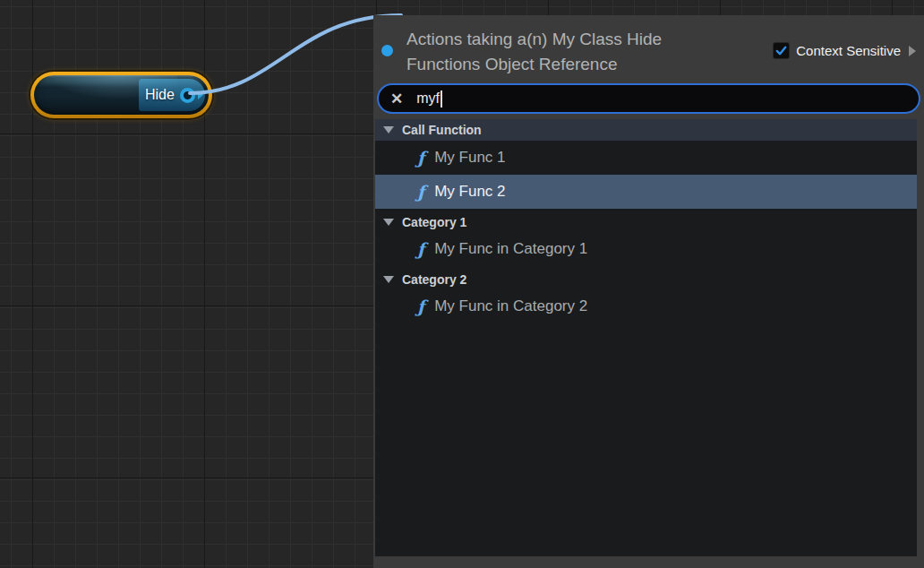 The width and height of the screenshot is (924, 568). Describe the element at coordinates (510, 249) in the screenshot. I see `list-item-label: My Func in Category 1` at that location.